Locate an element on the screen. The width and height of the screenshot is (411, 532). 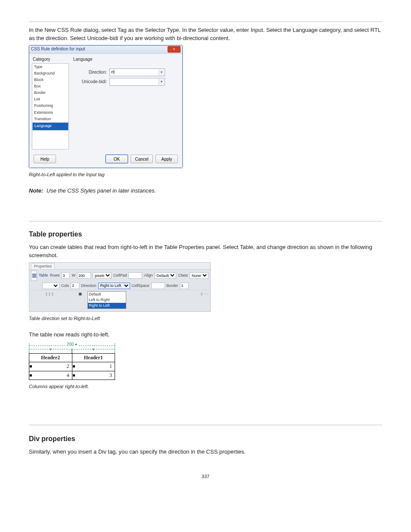
table-row: 43 is located at coordinates (72, 375).